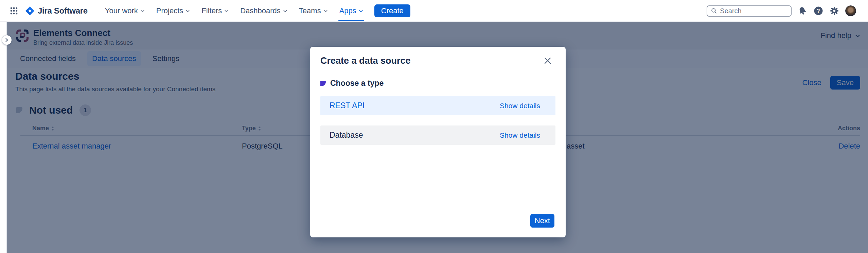 The width and height of the screenshot is (868, 253). I want to click on nav-your-work: Your work, so click(125, 11).